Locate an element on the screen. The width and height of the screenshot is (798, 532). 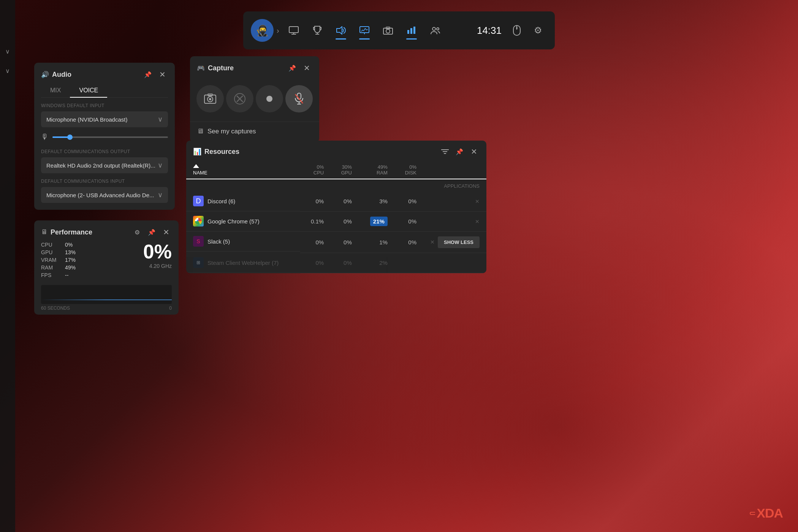
sidebar-chevron-2: ∨ is located at coordinates (8, 71).